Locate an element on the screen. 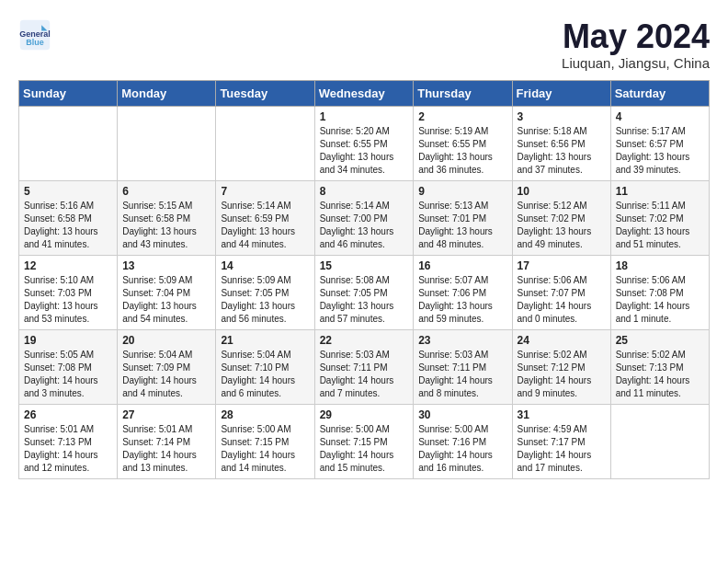 The height and width of the screenshot is (563, 728). day-number: 11 is located at coordinates (660, 191).